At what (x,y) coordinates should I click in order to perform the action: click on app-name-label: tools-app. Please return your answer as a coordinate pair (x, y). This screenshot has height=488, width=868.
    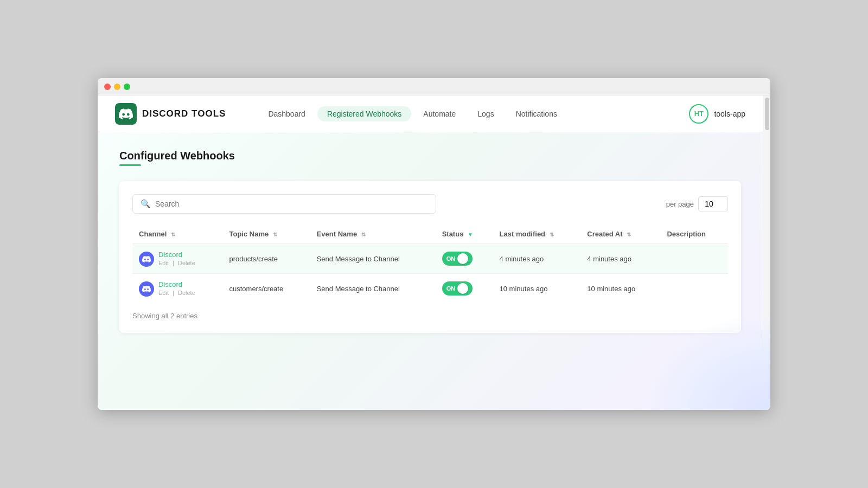
    Looking at the image, I should click on (730, 114).